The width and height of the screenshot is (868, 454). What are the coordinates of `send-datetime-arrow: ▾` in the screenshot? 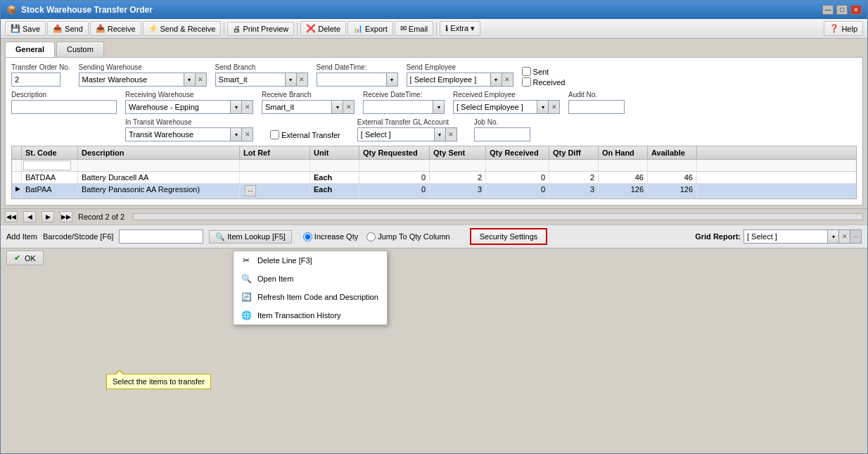 It's located at (392, 80).